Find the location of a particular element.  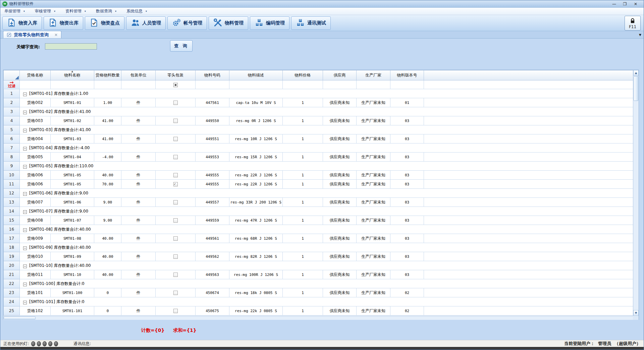

cell-huoge-name: 货格101 is located at coordinates (35, 293).